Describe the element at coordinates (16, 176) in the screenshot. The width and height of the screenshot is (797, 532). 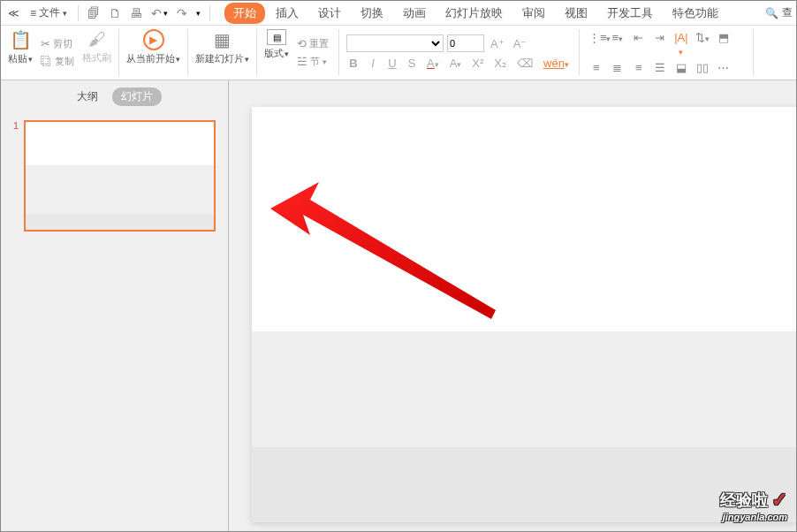
I see `slide-number: 1` at that location.